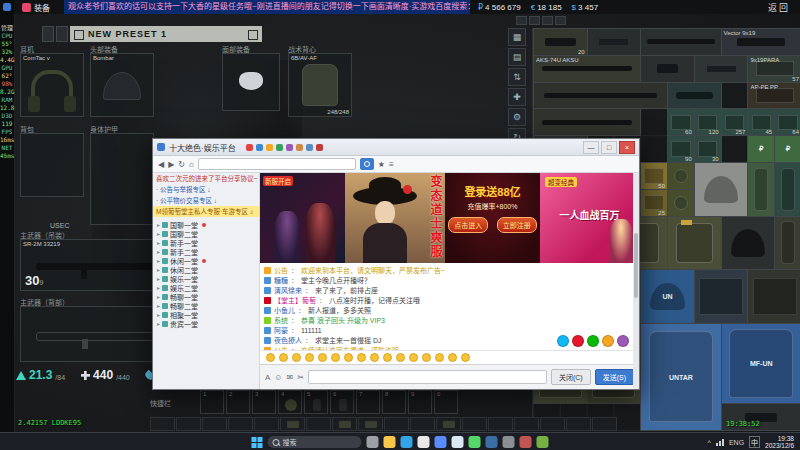 The width and height of the screenshot is (800, 450). I want to click on screenshot-icon: ✂, so click(300, 378).